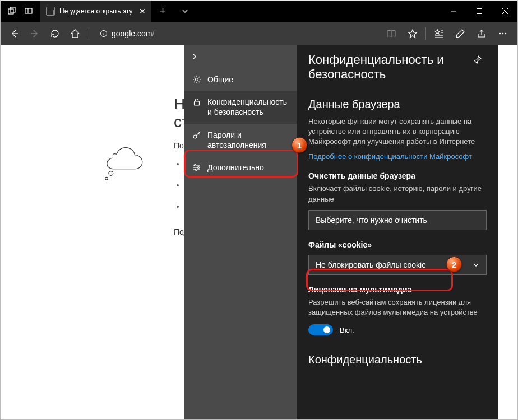 This screenshot has width=518, height=420. I want to click on cookies-heading: Файлы «cookie», so click(397, 245).